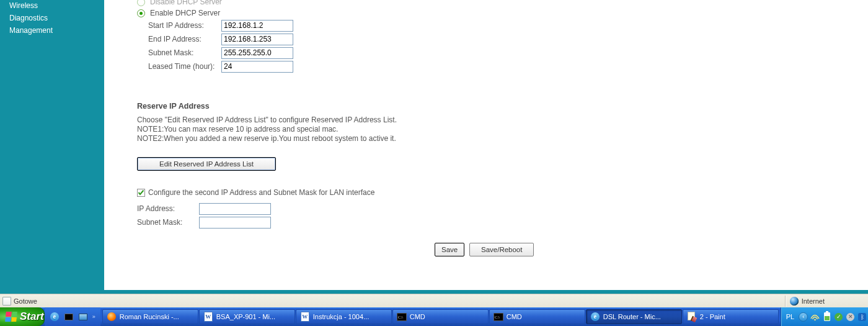 The width and height of the screenshot is (868, 326). Describe the element at coordinates (185, 66) in the screenshot. I see `leased-time-label: Leased Time (hour):` at that location.